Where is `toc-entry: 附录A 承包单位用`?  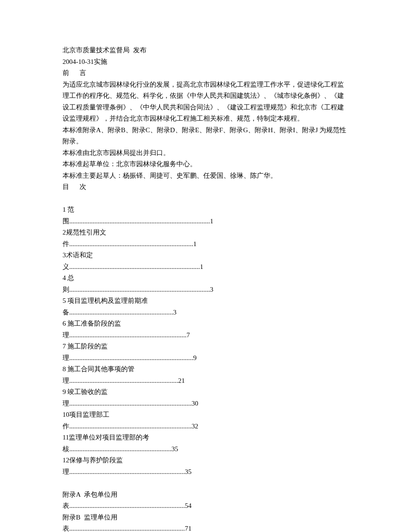
toc-entry: 附录A 承包单位用 is located at coordinates (206, 495).